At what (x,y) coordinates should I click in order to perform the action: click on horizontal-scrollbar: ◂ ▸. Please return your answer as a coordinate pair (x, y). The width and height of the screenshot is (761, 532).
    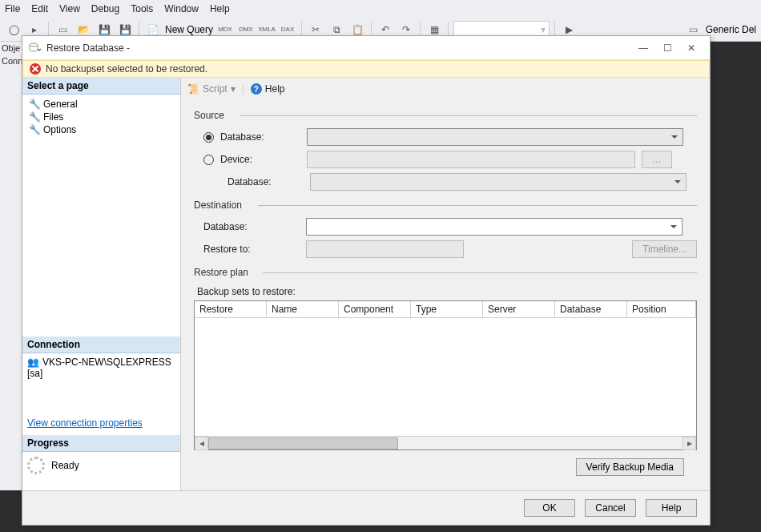
    Looking at the image, I should click on (445, 442).